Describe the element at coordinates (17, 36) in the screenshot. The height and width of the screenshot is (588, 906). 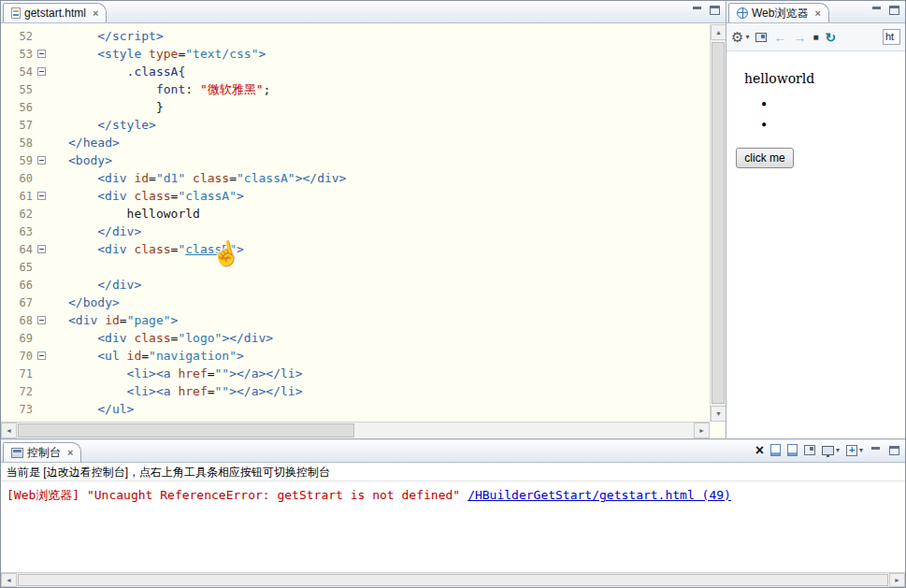
I see `line-number: 52` at that location.